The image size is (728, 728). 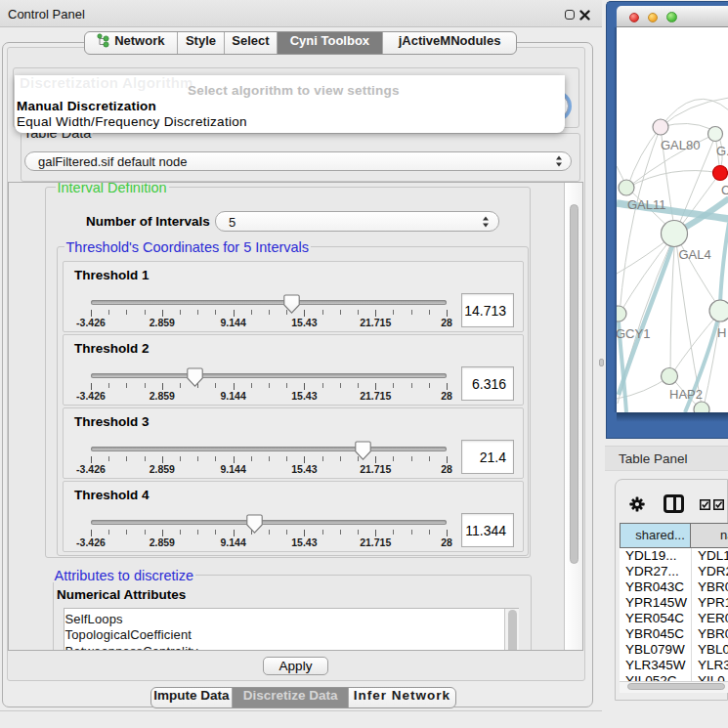 I want to click on svg-text: GAL80, so click(x=680, y=145).